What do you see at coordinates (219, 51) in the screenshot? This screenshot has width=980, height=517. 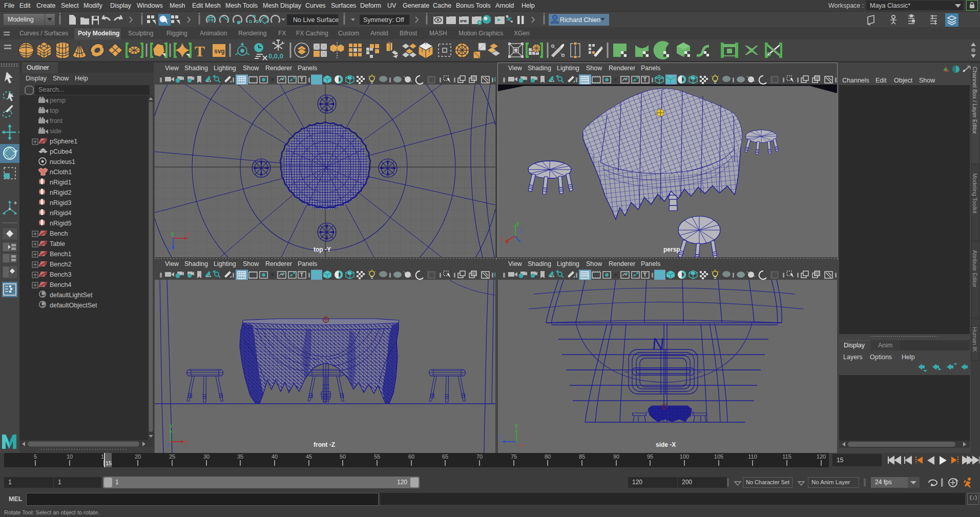 I see `svg-text: svg` at bounding box center [219, 51].